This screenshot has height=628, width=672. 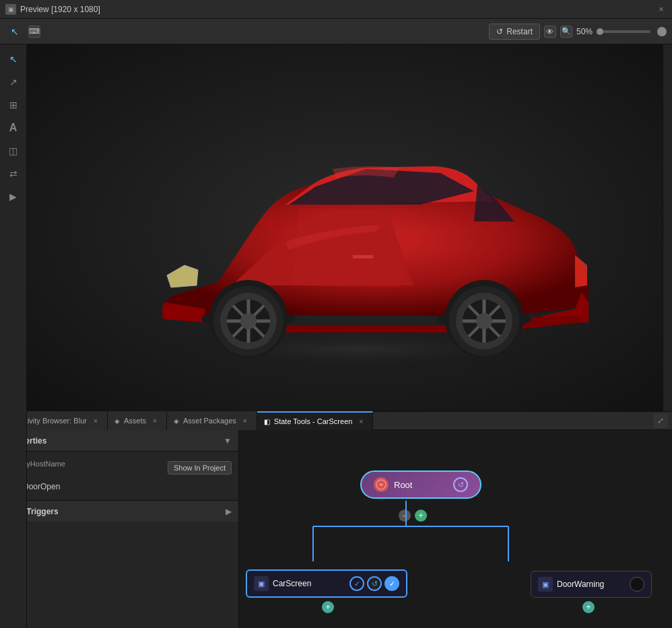 I want to click on tab-close-assets: ×, so click(x=155, y=421).